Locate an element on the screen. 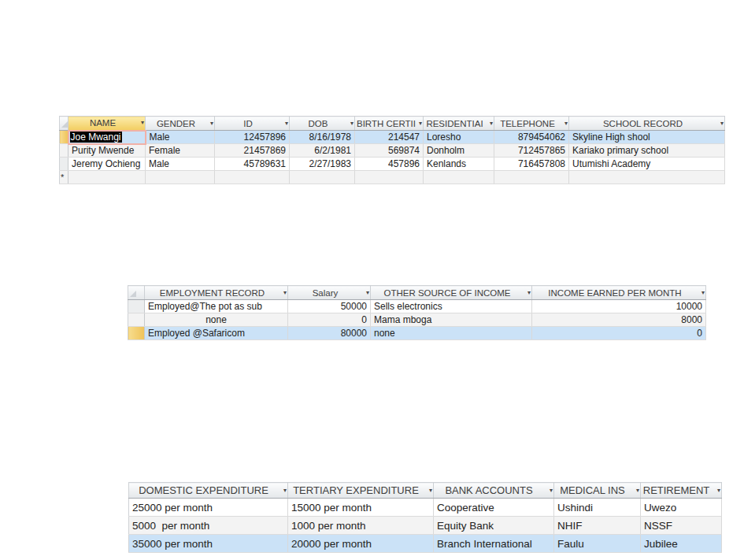  column-header-birth-cert: BIRTH CERTII▾ is located at coordinates (389, 124).